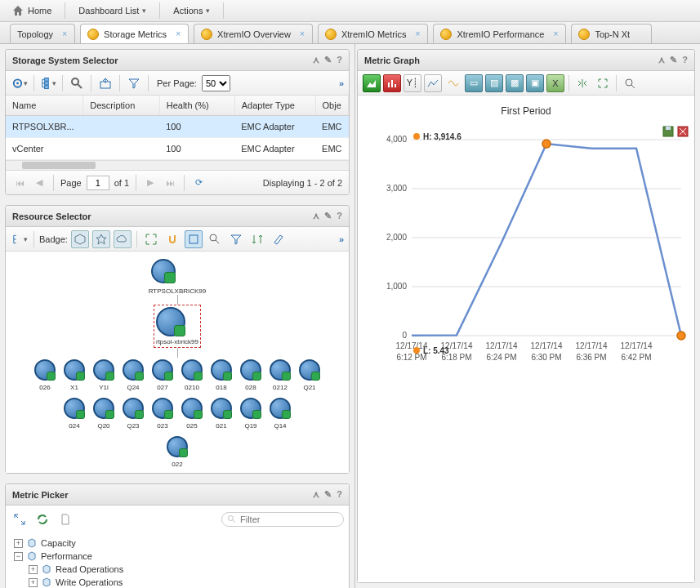  Describe the element at coordinates (453, 83) in the screenshot. I see `wave-icon` at that location.